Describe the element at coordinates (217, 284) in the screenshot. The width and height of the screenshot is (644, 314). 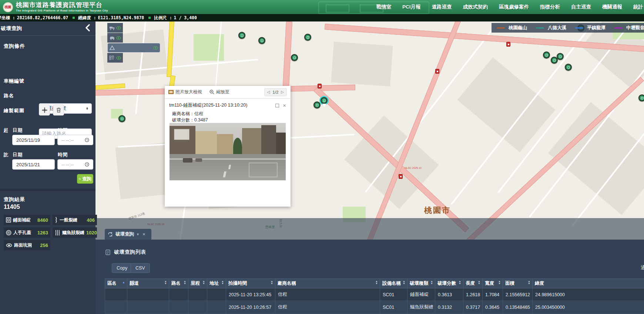
I see `column-header-5: 地址▲▼` at that location.